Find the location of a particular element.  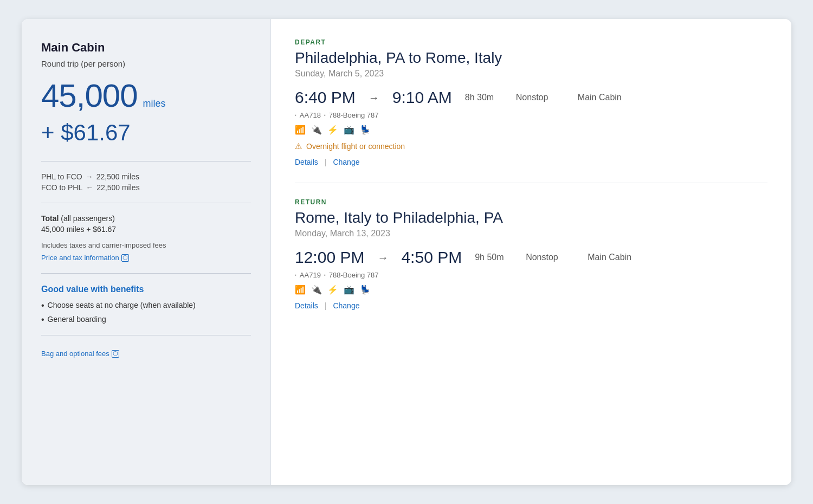

depart-duration: 8h 30m is located at coordinates (484, 98).